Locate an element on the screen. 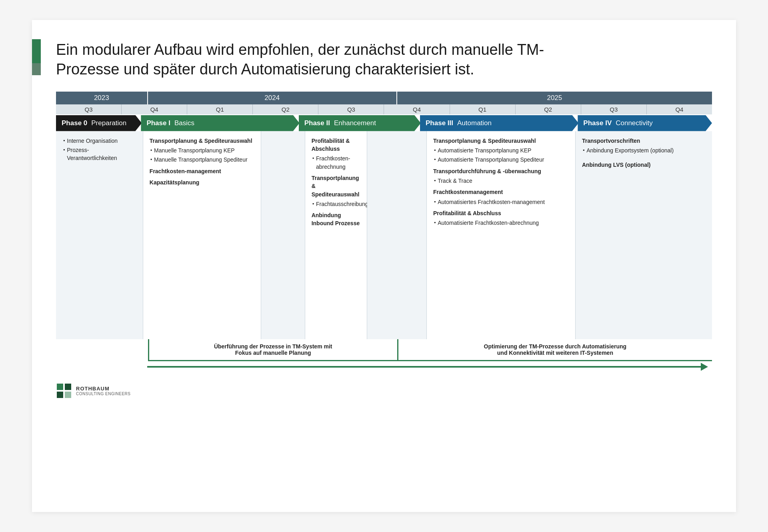 This screenshot has width=768, height=532. phase-4-content: Transportvorschriften Anbindung Exportsy… is located at coordinates (644, 235).